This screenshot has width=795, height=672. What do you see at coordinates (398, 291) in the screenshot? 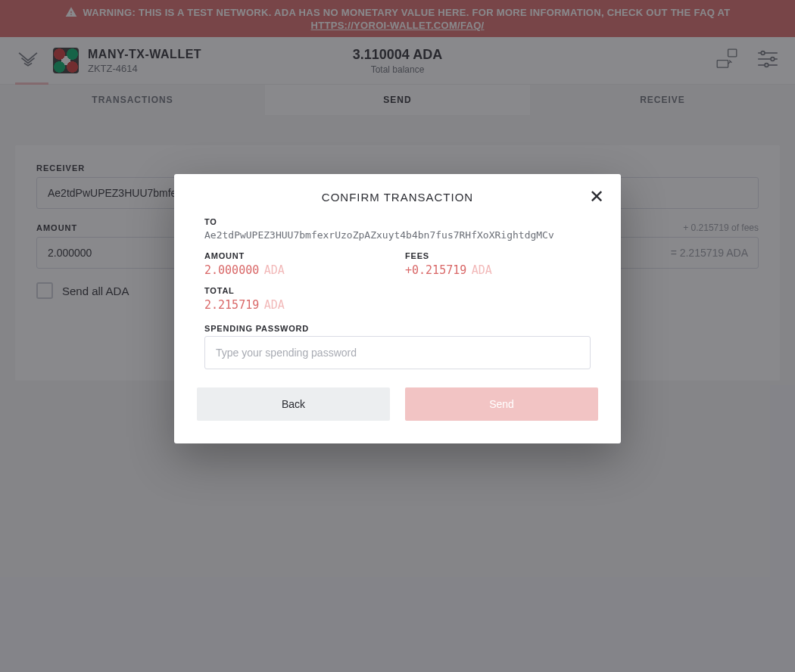
I see `modal-total-label: TOTAL` at bounding box center [398, 291].